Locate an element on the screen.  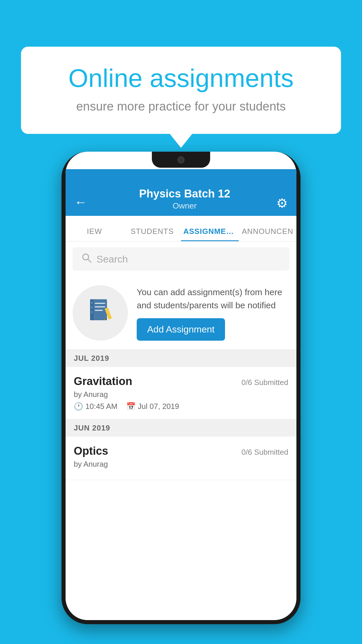
assignment-submitted-optics: 0/6 Submitted is located at coordinates (265, 452).